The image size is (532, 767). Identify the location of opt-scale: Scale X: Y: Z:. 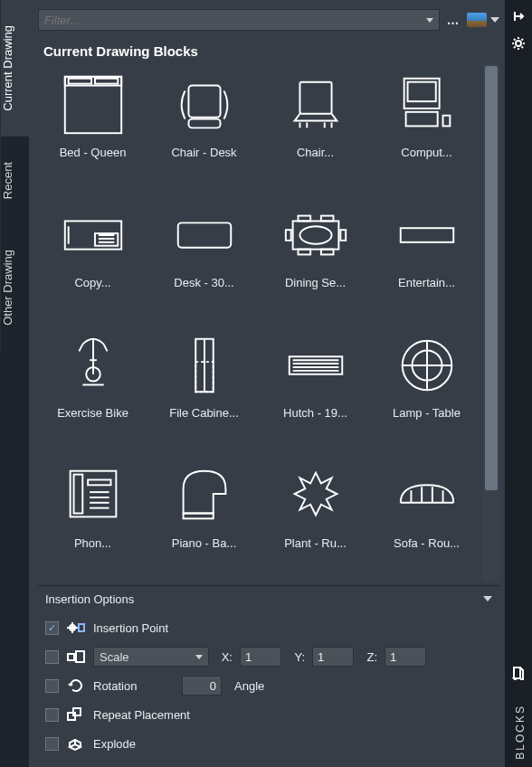
(269, 657).